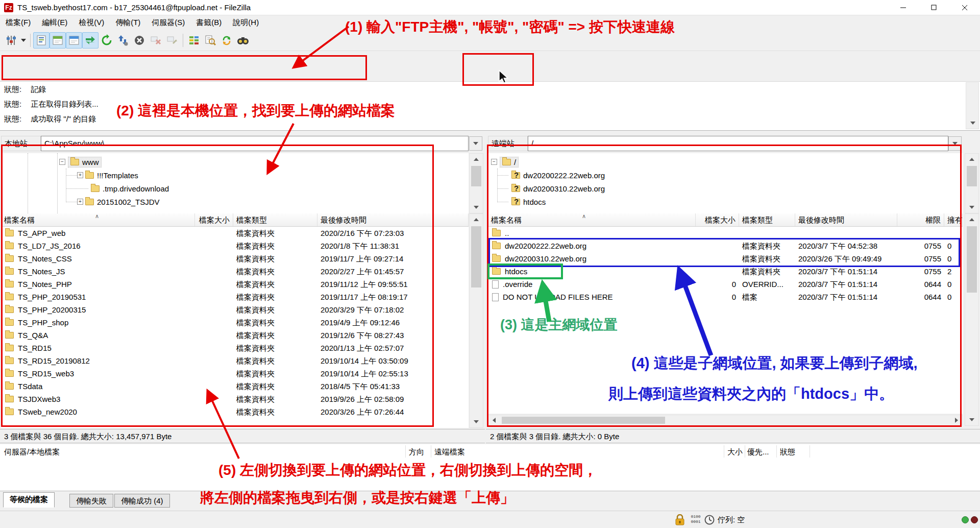 This screenshot has width=980, height=528. What do you see at coordinates (235, 220) in the screenshot?
I see `local-list-header: 檔案名稱 檔案大小 檔案類型 最後修改時間` at bounding box center [235, 220].